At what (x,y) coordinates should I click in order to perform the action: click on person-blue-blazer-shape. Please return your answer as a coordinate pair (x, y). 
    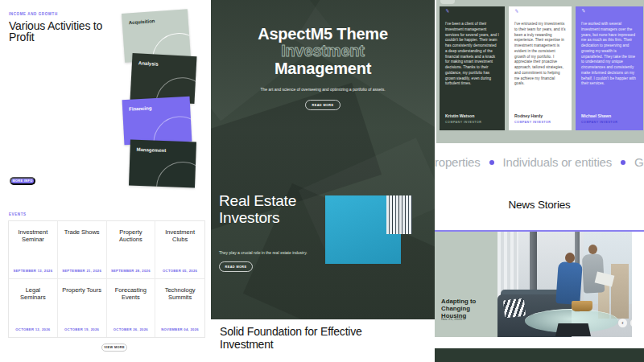
    Looking at the image, I should click on (569, 283).